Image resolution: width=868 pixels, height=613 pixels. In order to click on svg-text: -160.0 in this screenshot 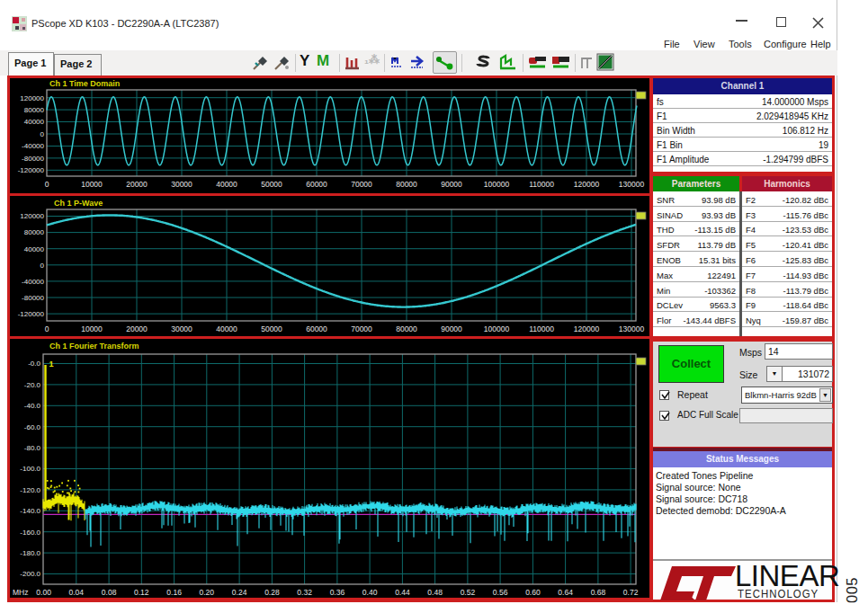, I will do `click(31, 532)`.